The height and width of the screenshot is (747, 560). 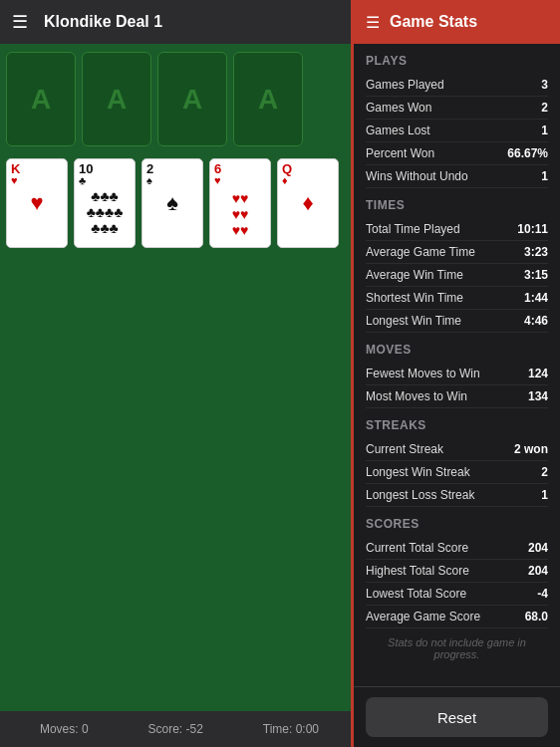 I want to click on bottom-bar: Moves: 0 Score: -52 Time: 0:00, so click(x=179, y=729).